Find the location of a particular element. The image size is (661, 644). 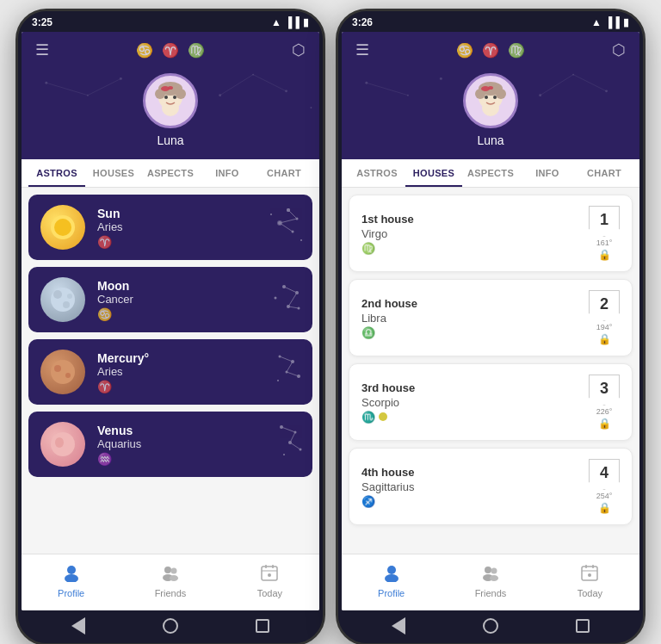

battery-icon: ▮ is located at coordinates (306, 22).